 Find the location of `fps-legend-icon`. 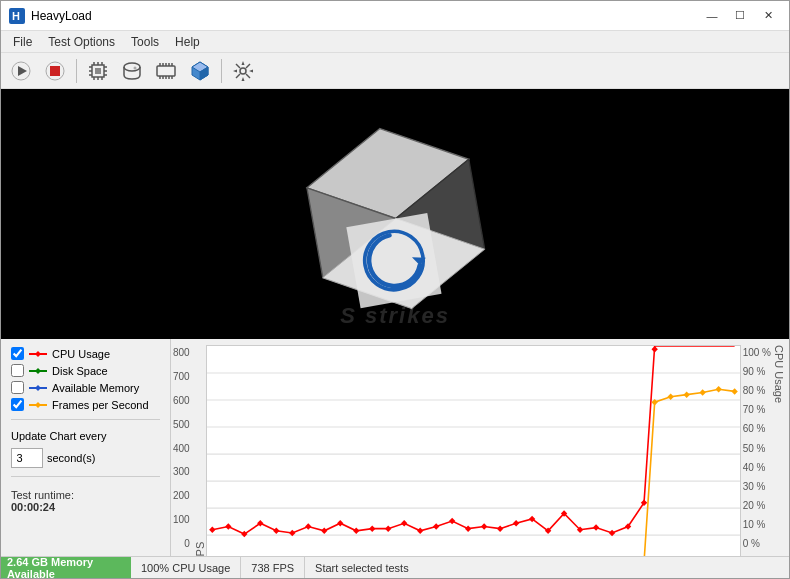

fps-legend-icon is located at coordinates (38, 405).